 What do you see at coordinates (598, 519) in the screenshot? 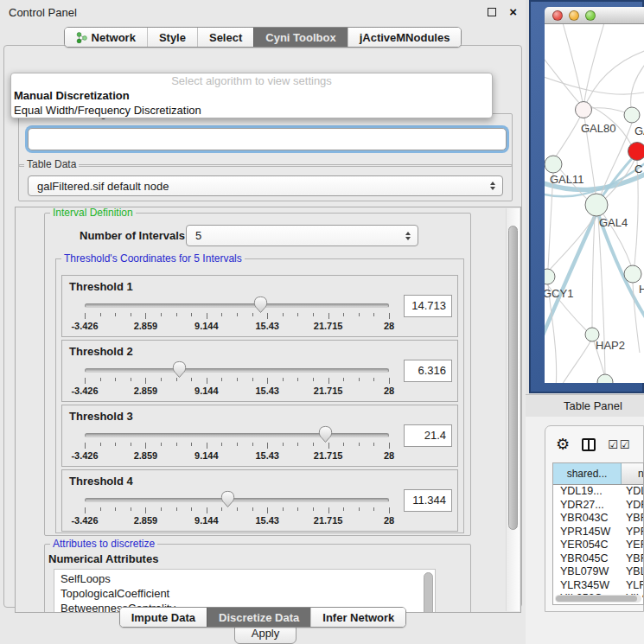
I see `table-row: YBR043CYBR043C` at bounding box center [598, 519].